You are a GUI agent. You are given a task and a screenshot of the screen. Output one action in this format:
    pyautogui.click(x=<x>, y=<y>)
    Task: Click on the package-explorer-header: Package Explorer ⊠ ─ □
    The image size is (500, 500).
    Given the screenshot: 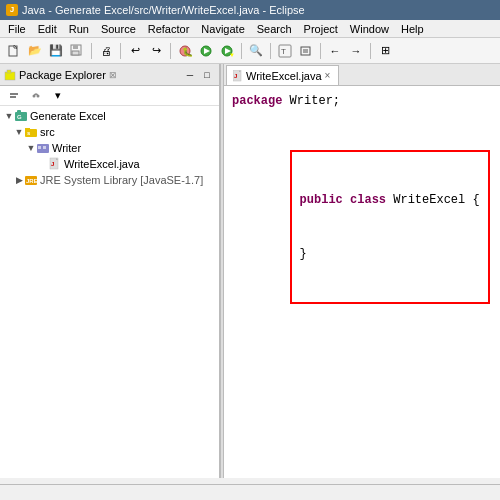 What is the action you would take?
    pyautogui.click(x=110, y=75)
    